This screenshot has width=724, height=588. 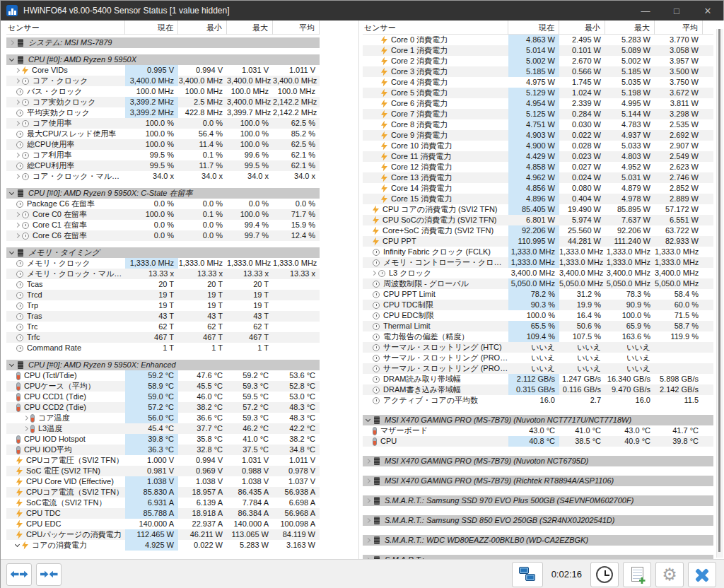 What do you see at coordinates (702, 575) in the screenshot?
I see `close-sensors-button` at bounding box center [702, 575].